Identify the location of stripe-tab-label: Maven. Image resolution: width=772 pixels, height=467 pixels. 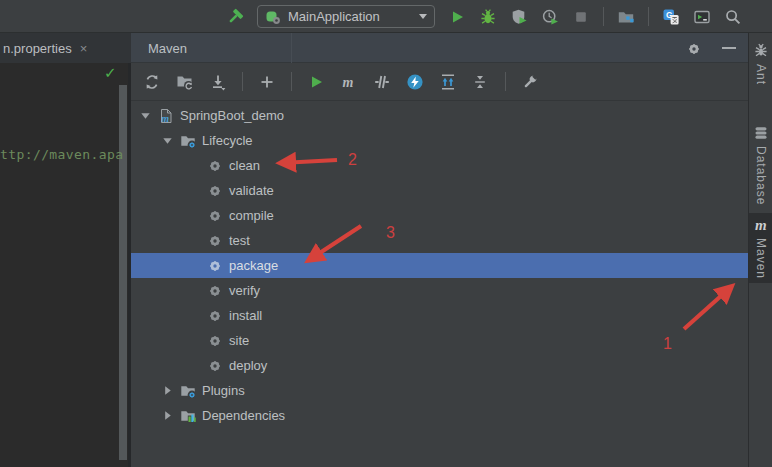
(761, 258).